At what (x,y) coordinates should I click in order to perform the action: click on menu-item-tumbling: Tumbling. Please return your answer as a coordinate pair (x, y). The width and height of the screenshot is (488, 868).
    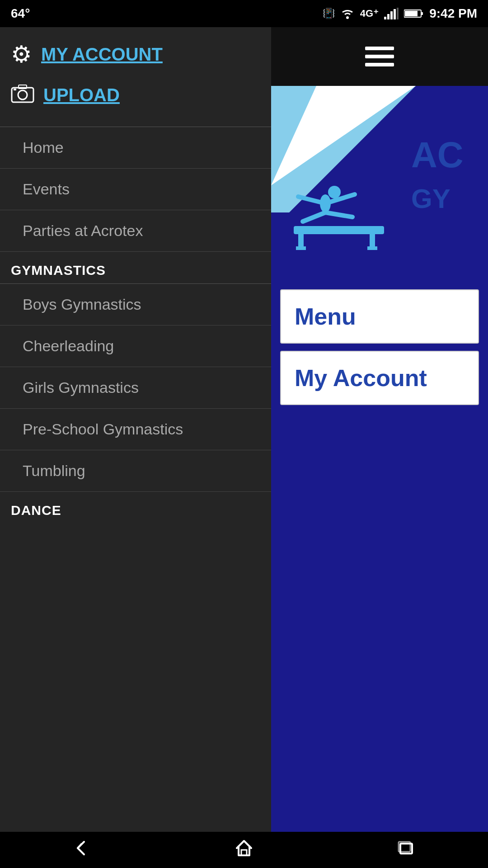
    Looking at the image, I should click on (136, 471).